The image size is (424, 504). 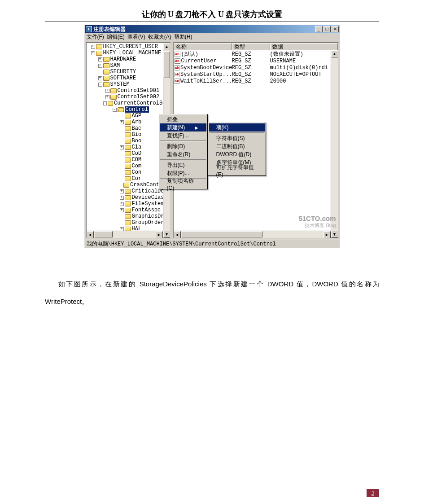 I want to click on submenu-binary: 二进制值(B), so click(x=237, y=146).